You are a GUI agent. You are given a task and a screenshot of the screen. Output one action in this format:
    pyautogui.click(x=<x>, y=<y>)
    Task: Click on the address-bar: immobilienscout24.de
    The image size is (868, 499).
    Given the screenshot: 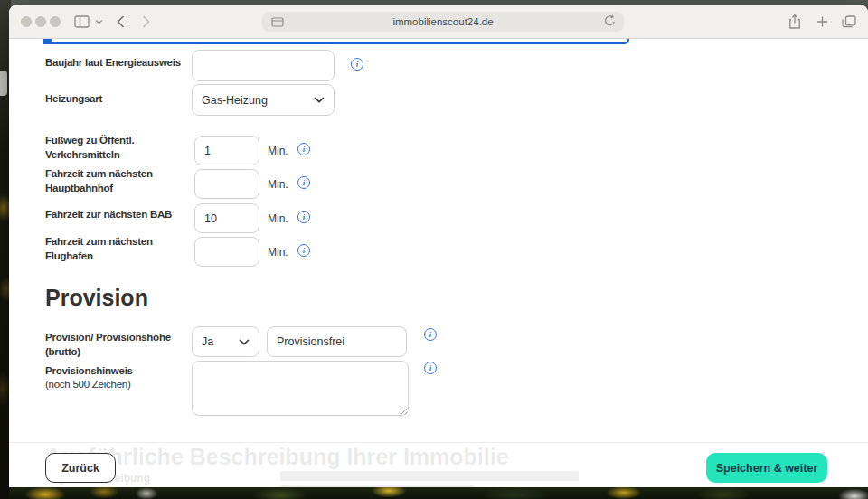 What is the action you would take?
    pyautogui.click(x=443, y=22)
    